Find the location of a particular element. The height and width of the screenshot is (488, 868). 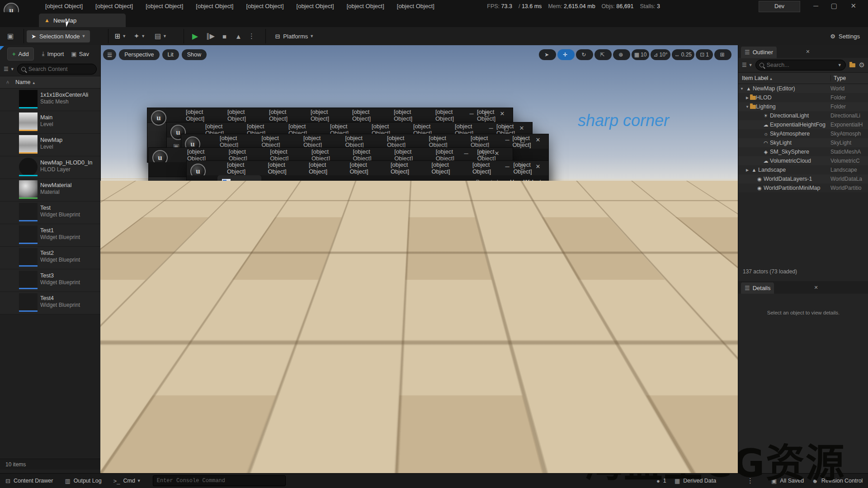

cmd-dropdown: >_Cmd▼ is located at coordinates (362, 388).